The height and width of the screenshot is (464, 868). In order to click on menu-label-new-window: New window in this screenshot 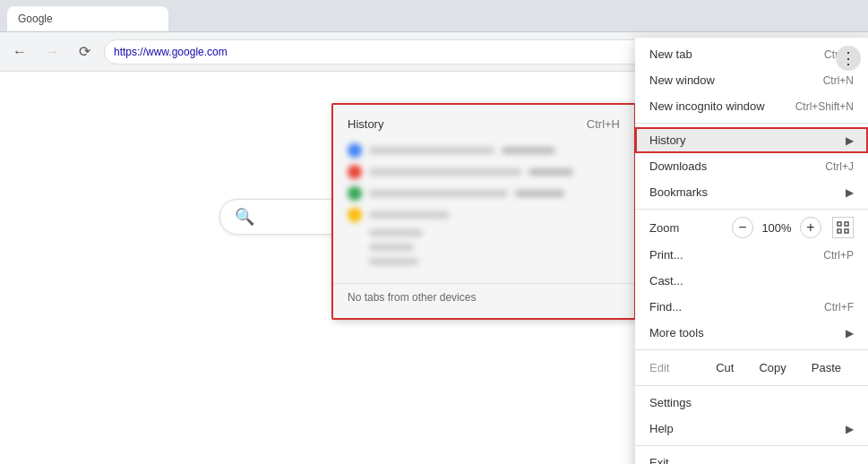, I will do `click(683, 81)`.